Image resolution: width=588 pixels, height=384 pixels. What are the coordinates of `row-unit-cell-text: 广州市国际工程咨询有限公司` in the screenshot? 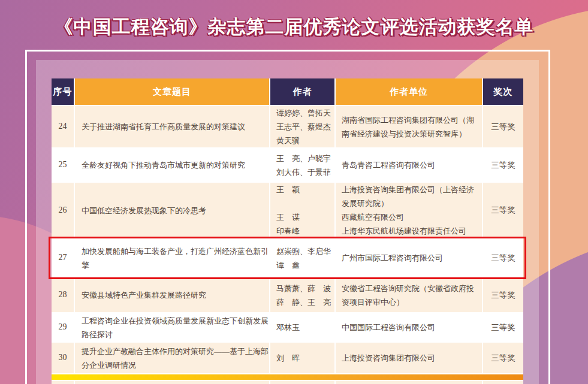 It's located at (392, 258).